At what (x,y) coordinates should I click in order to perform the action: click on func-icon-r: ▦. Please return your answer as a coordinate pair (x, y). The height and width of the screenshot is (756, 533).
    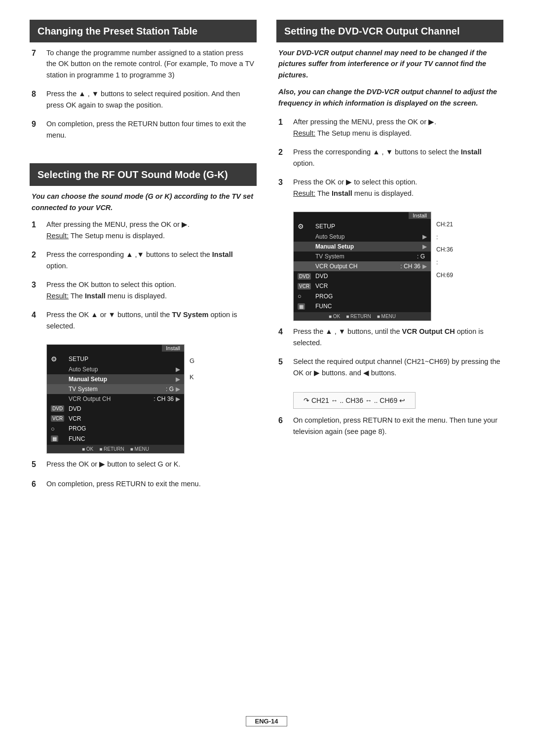
    Looking at the image, I should click on (301, 307).